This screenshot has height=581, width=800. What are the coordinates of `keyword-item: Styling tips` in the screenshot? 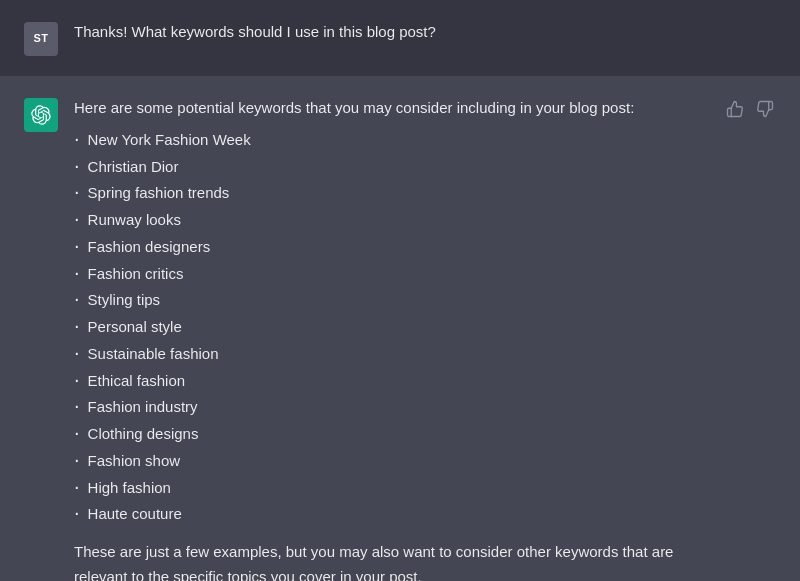 It's located at (393, 300).